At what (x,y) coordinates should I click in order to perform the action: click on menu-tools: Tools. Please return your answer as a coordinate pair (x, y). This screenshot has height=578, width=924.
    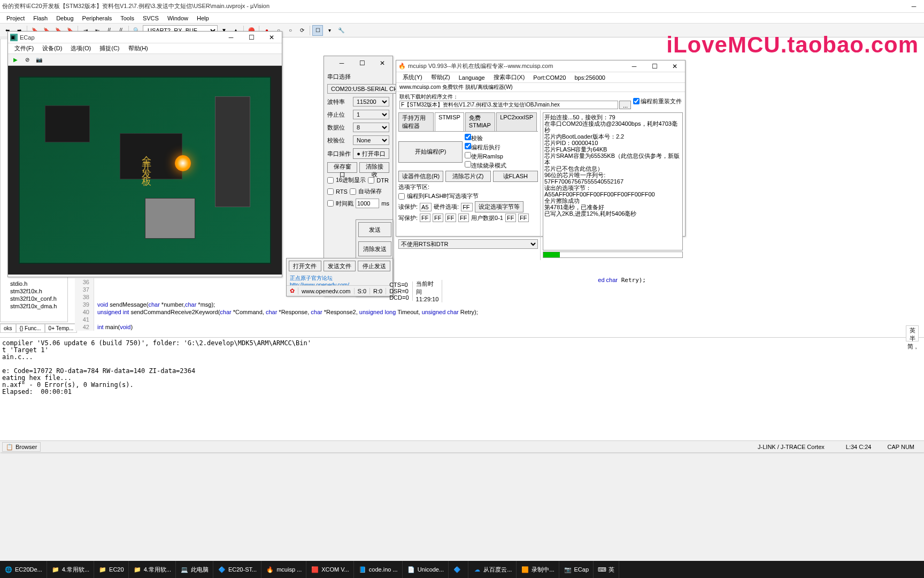
    Looking at the image, I should click on (127, 18).